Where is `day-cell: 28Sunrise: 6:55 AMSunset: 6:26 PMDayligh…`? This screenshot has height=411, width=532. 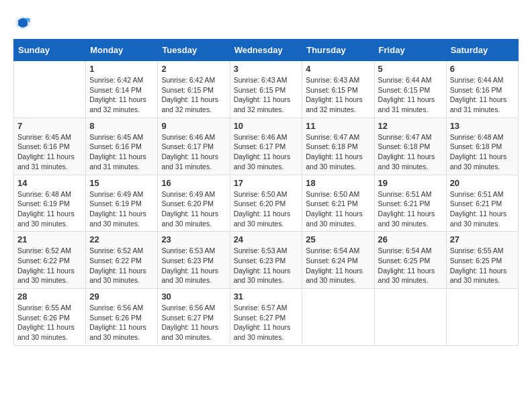
day-cell: 28Sunrise: 6:55 AMSunset: 6:26 PMDayligh… is located at coordinates (50, 317).